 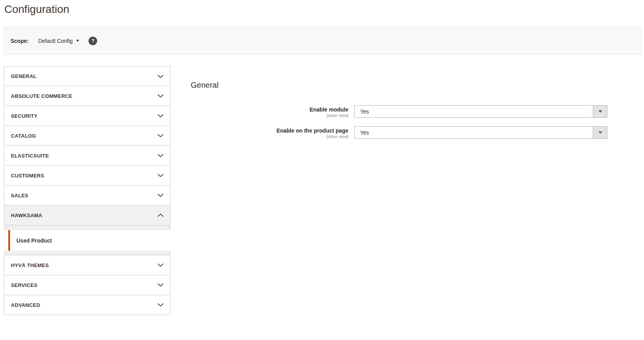 What do you see at coordinates (59, 41) in the screenshot?
I see `scope-switcher-dropdown: Default Config` at bounding box center [59, 41].